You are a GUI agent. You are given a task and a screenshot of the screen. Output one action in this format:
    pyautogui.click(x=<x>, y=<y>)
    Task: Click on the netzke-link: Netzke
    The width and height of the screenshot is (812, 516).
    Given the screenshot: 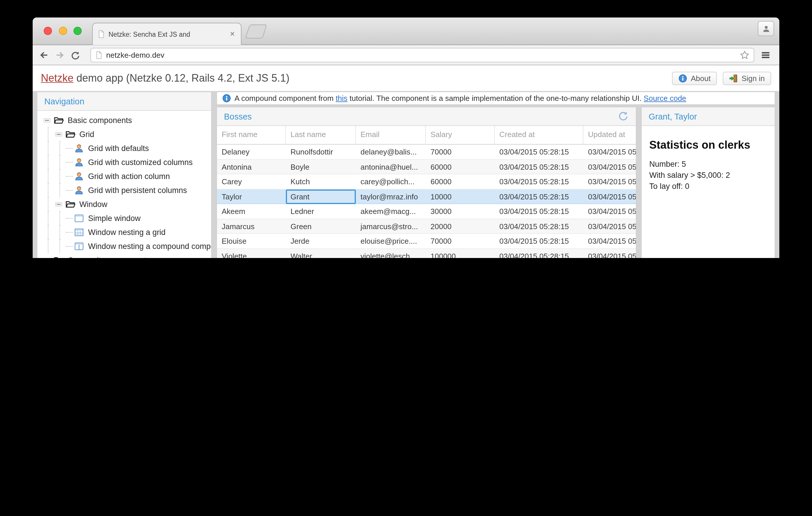 What is the action you would take?
    pyautogui.click(x=57, y=78)
    